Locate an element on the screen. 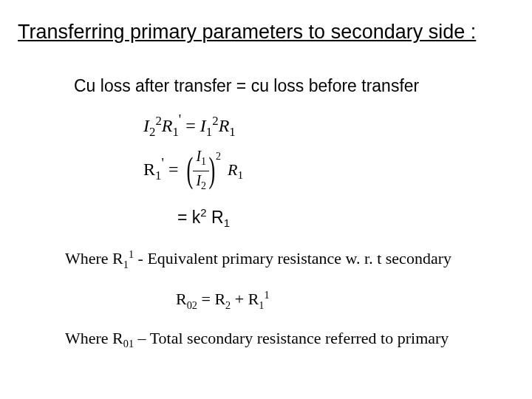  equation-2: R1' = ( I1 I2 ) 2 R1 is located at coordinates (329, 171).